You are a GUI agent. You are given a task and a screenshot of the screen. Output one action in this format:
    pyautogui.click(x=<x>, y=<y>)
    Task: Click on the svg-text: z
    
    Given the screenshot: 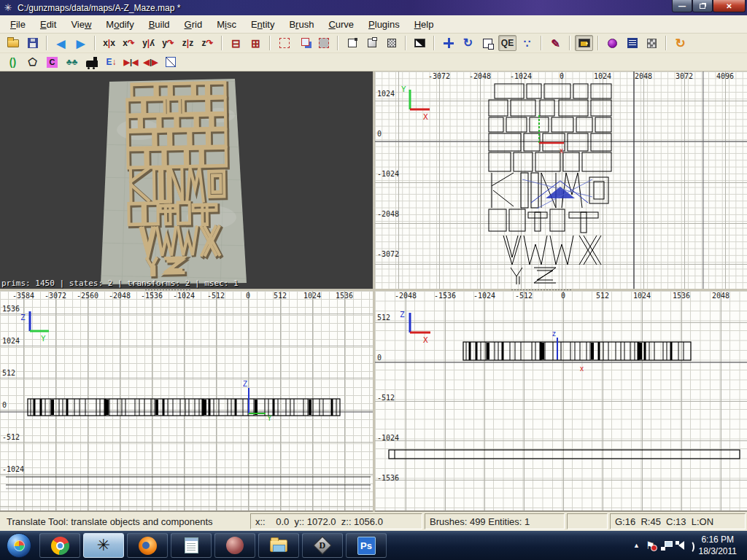 What is the action you would take?
    pyautogui.click(x=554, y=334)
    